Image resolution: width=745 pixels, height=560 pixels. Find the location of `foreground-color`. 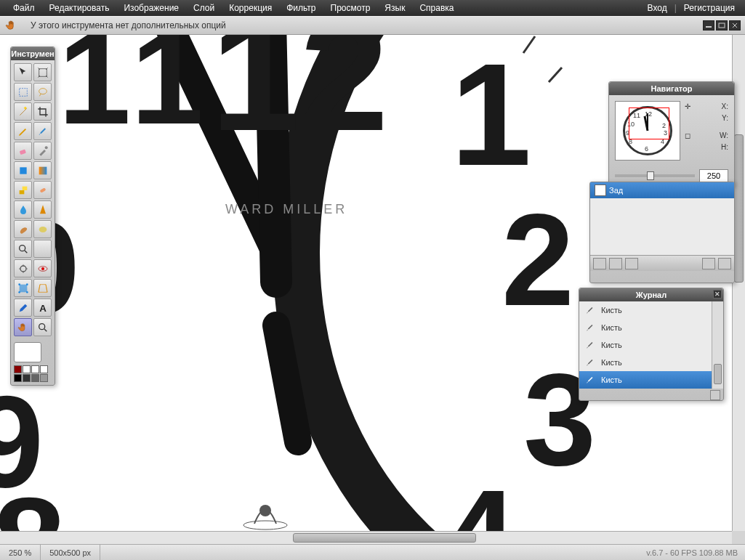

foreground-color is located at coordinates (28, 352).